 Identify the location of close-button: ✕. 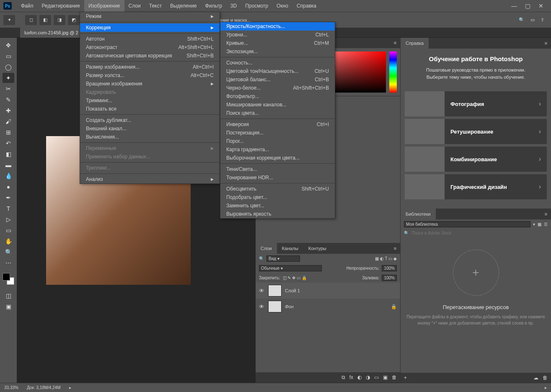
(541, 6).